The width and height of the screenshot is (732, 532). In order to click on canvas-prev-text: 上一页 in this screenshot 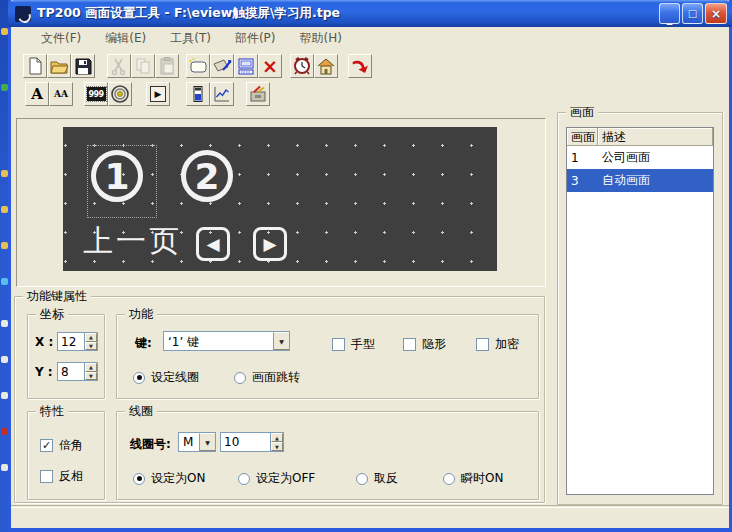, I will do `click(132, 242)`.